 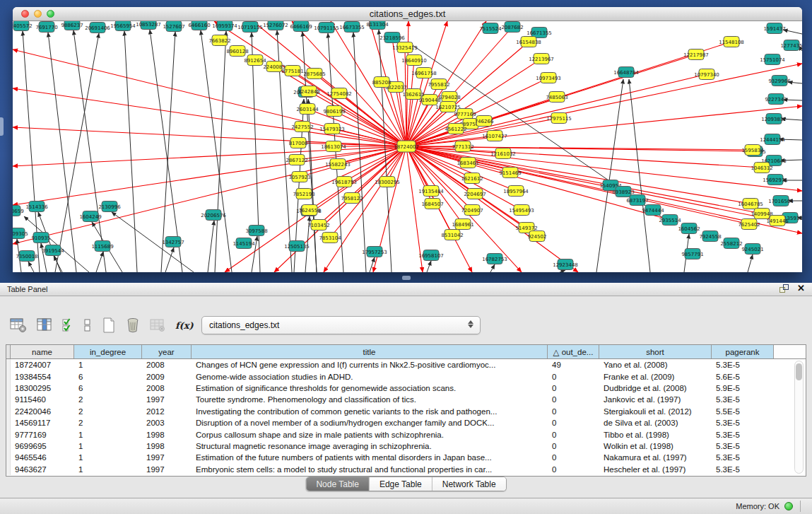 What do you see at coordinates (370, 365) in the screenshot?
I see `table-cell: Changes of HCN gene expression and I(f) …` at bounding box center [370, 365].